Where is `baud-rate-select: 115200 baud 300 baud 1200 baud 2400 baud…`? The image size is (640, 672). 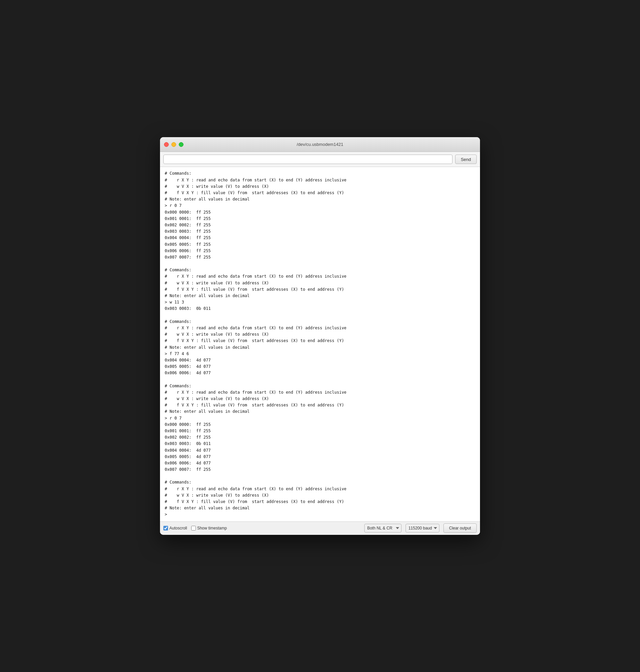 baud-rate-select: 115200 baud 300 baud 1200 baud 2400 baud… is located at coordinates (422, 528).